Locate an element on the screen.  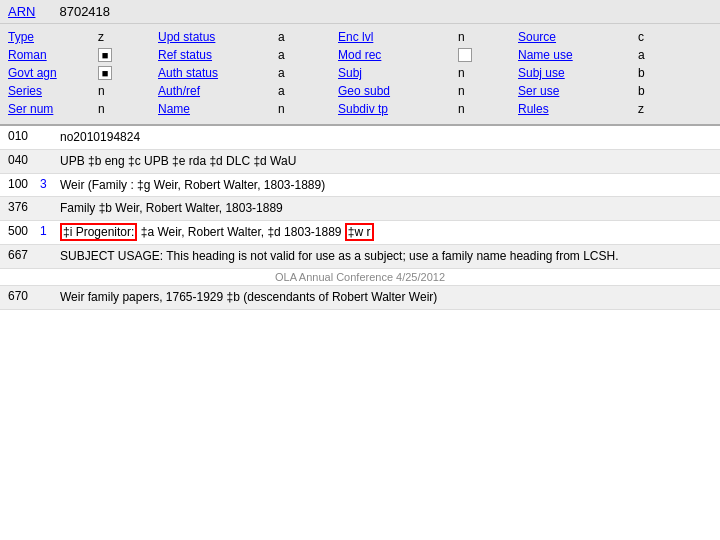
data-040: UPB ‡b eng ‡c UPB ‡e rda ‡d DLC ‡d WaU is located at coordinates (390, 162).